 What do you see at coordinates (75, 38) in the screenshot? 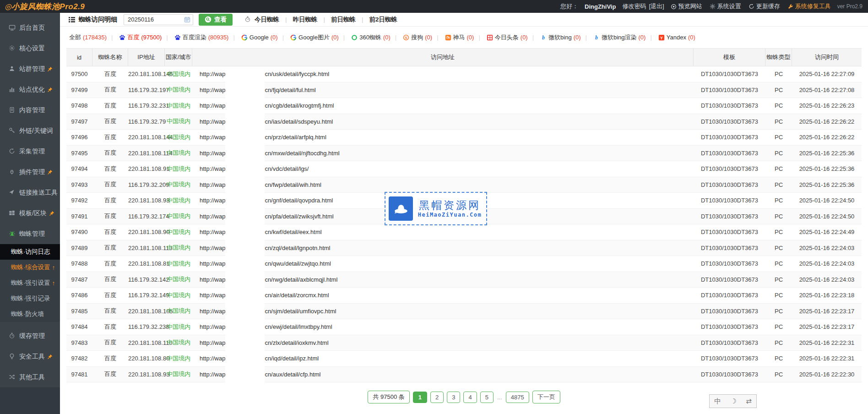
I see `filter-label: 全部` at bounding box center [75, 38].